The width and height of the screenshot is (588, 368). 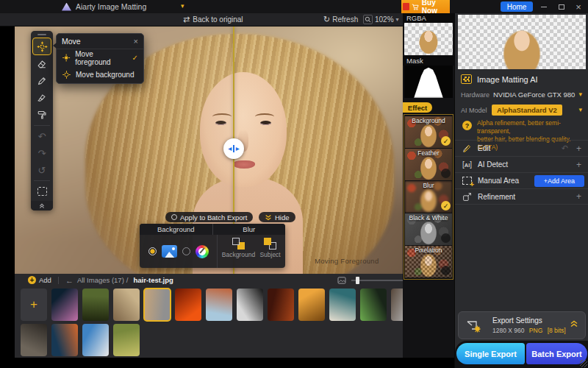 What do you see at coordinates (213, 218) in the screenshot?
I see `apply-to-batch-label: Apply to Batch Export` at bounding box center [213, 218].